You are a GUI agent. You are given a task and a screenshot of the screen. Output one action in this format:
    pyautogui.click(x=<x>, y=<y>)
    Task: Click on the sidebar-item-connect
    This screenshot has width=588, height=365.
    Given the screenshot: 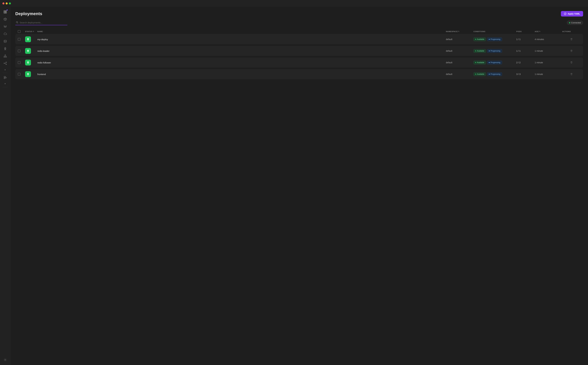 What is the action you would take?
    pyautogui.click(x=5, y=63)
    